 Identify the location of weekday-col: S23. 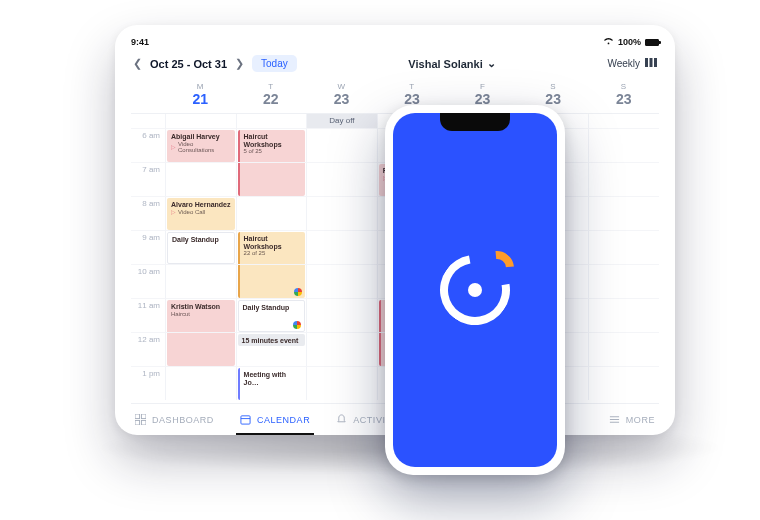
(624, 96).